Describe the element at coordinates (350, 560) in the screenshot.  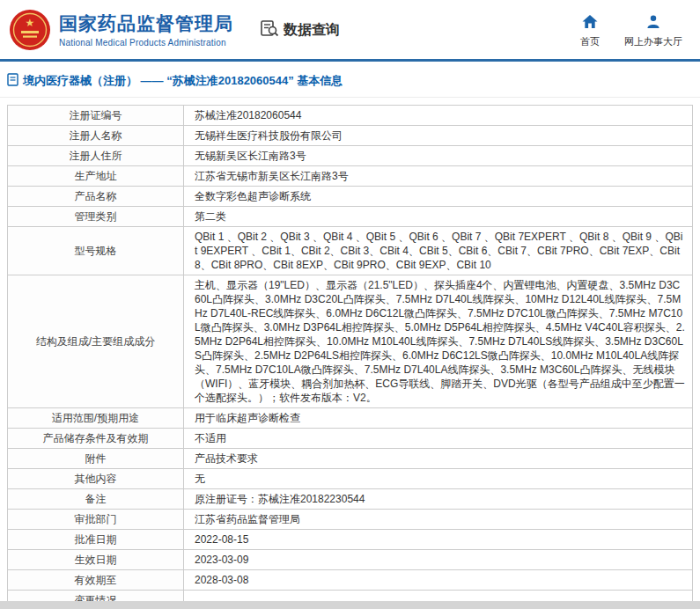
I see `table-row: 生效日期2023-03-09` at that location.